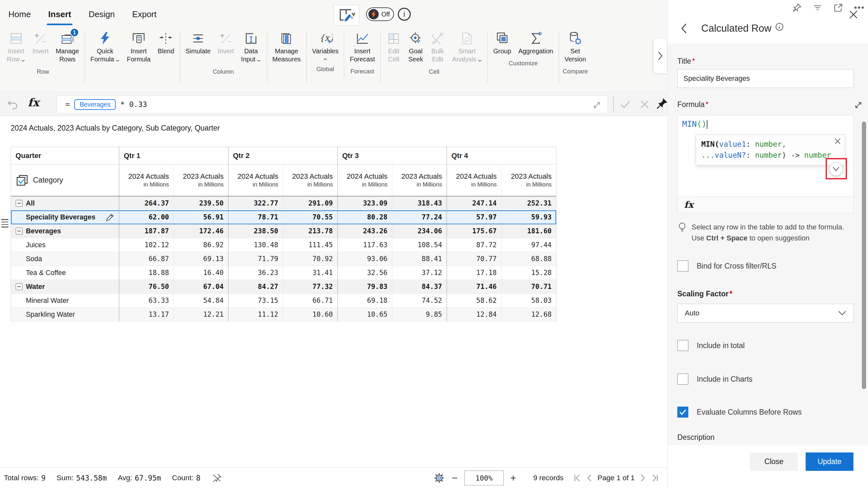  I want to click on column-header-qtr4: Qtr 4, so click(501, 156).